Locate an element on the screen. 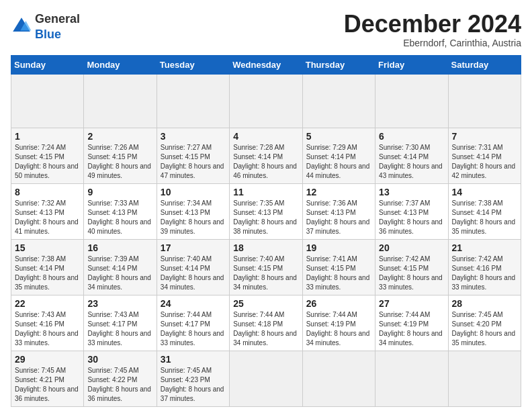 This screenshot has width=532, height=411. day-detail: Sunrise: 7:34 AMSunset: 4:13 PMDaylight:… is located at coordinates (193, 218).